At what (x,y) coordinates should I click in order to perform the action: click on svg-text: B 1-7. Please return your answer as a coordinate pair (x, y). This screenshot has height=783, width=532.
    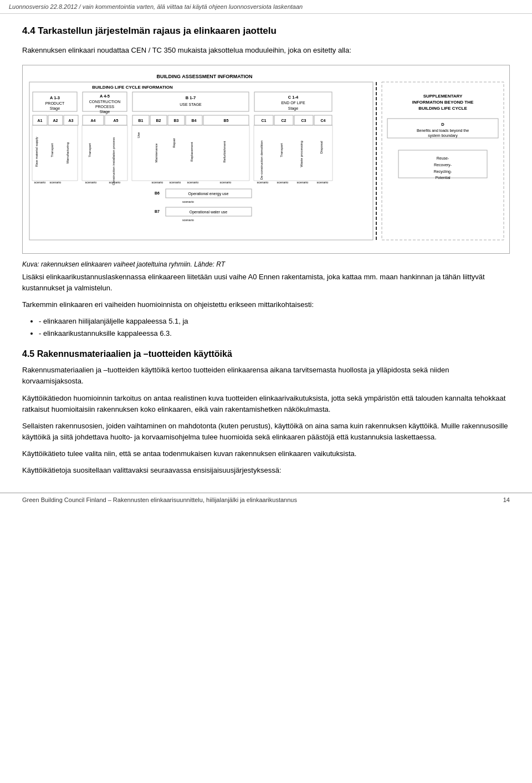
    Looking at the image, I should click on (191, 98).